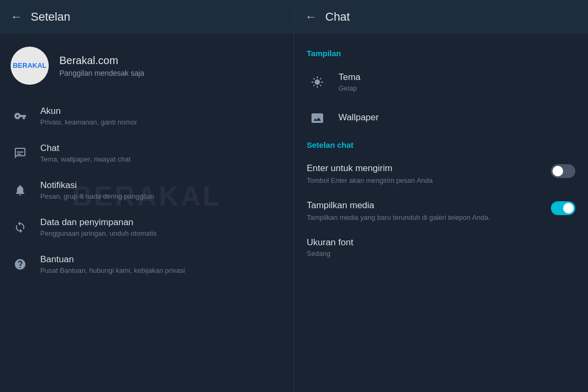 The image size is (588, 392). What do you see at coordinates (294, 17) in the screenshot?
I see `app-header: ← Setelan ← Chat` at bounding box center [294, 17].